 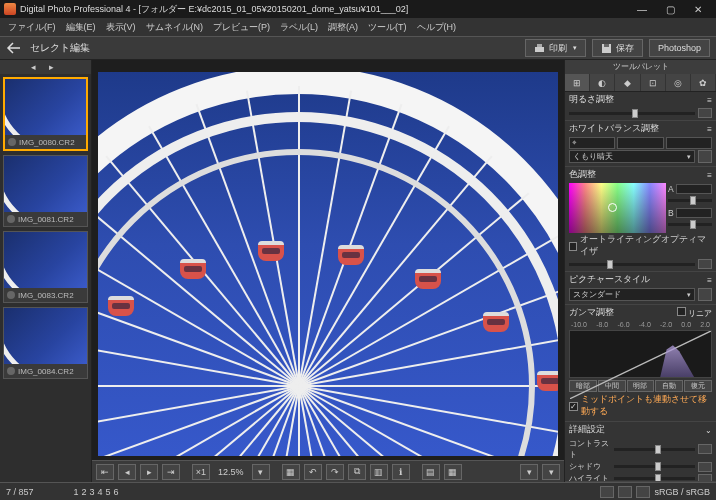 What do you see at coordinates (46, 191) in the screenshot?
I see `thumbnail-item: IMG_0081.CR2` at bounding box center [46, 191].